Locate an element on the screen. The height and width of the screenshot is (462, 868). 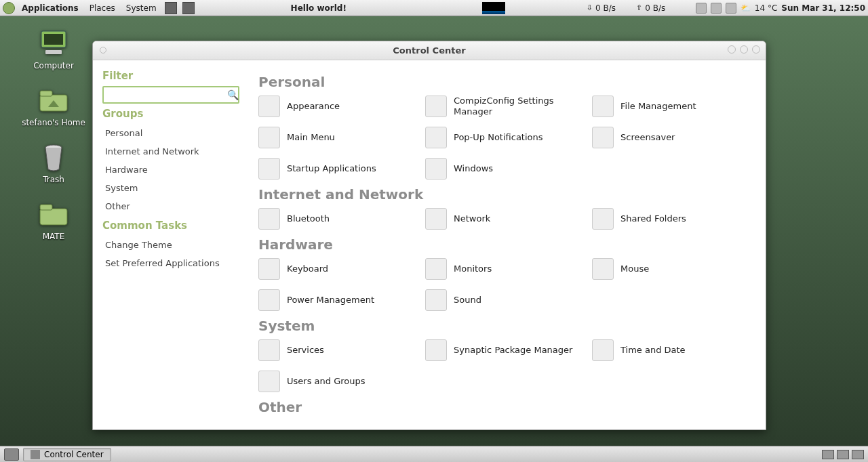
control-item-synaptic: Synaptic Package Manager is located at coordinates (505, 350).